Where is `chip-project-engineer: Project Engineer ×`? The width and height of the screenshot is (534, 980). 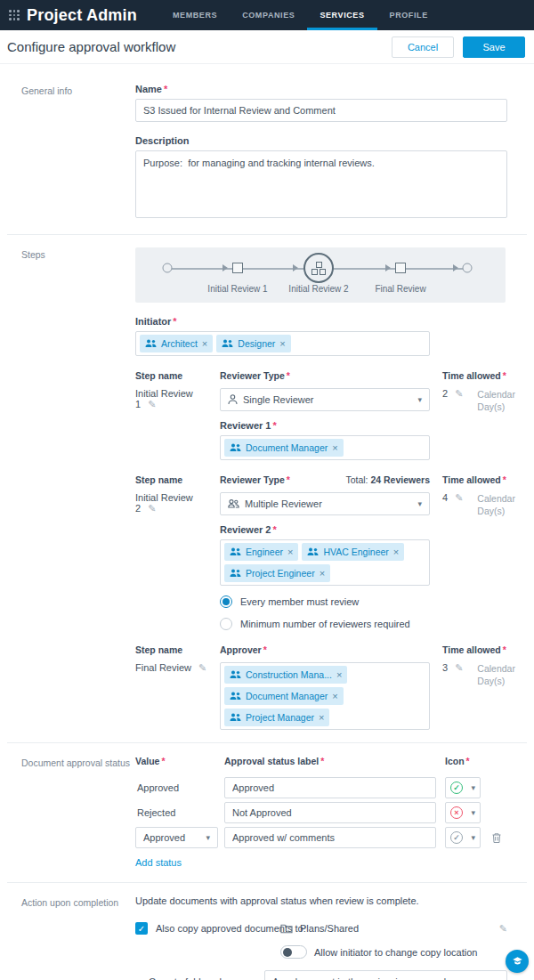
chip-project-engineer: Project Engineer × is located at coordinates (278, 573).